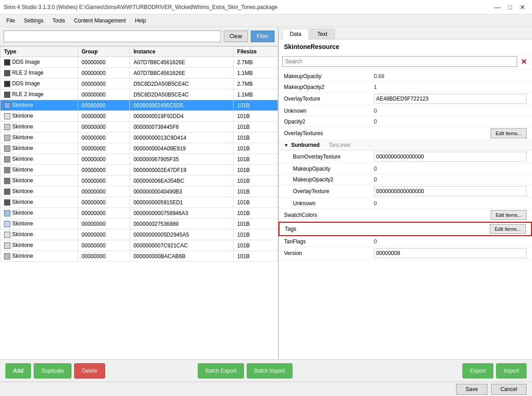 Image resolution: width=532 pixels, height=396 pixels. Describe the element at coordinates (139, 37) in the screenshot. I see `search-bar: Clear Filter` at that location.